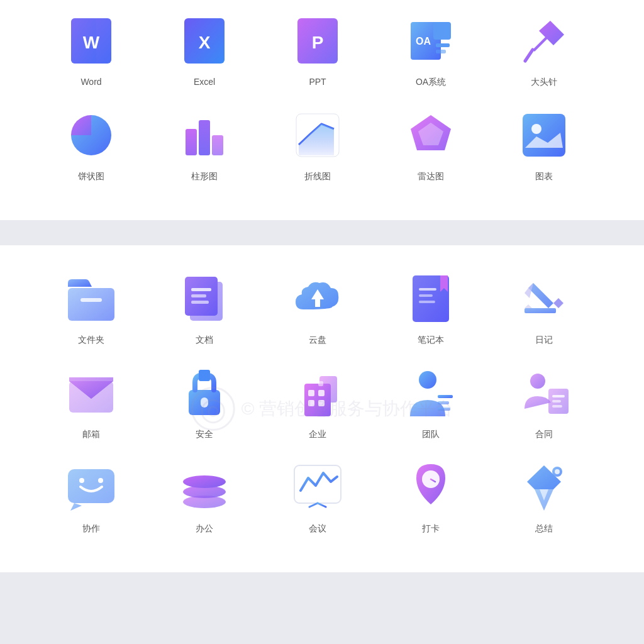 This screenshot has height=644, width=644. Describe the element at coordinates (92, 43) in the screenshot. I see `svg-text: W` at that location.